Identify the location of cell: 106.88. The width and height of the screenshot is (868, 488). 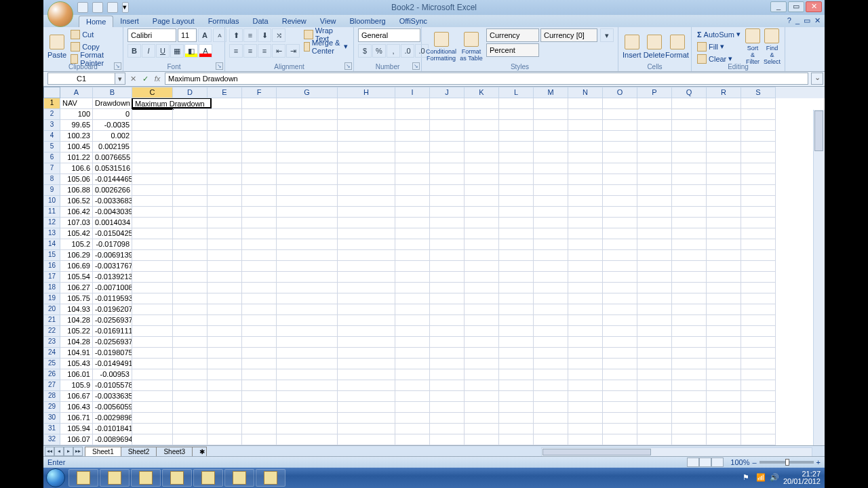
(77, 190).